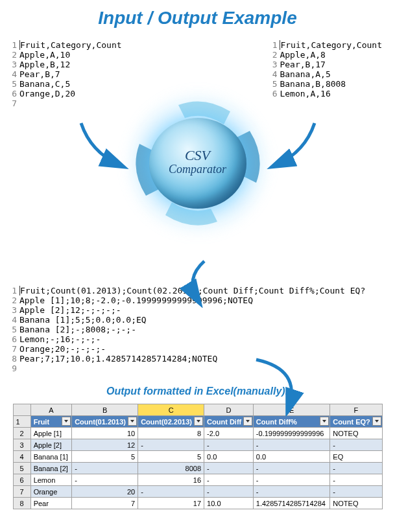  What do you see at coordinates (292, 503) in the screenshot?
I see `cell: 1.4285714285714284` at bounding box center [292, 503].